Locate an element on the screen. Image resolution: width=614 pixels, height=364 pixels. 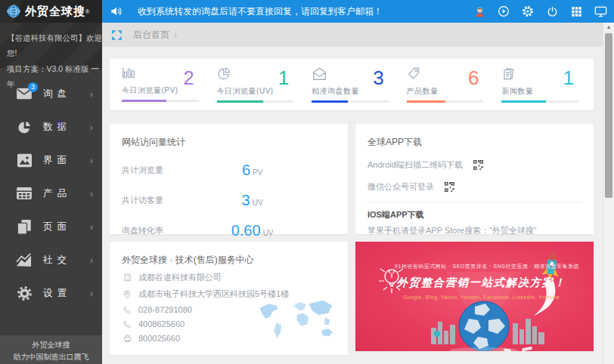
pie-icon is located at coordinates (224, 77).